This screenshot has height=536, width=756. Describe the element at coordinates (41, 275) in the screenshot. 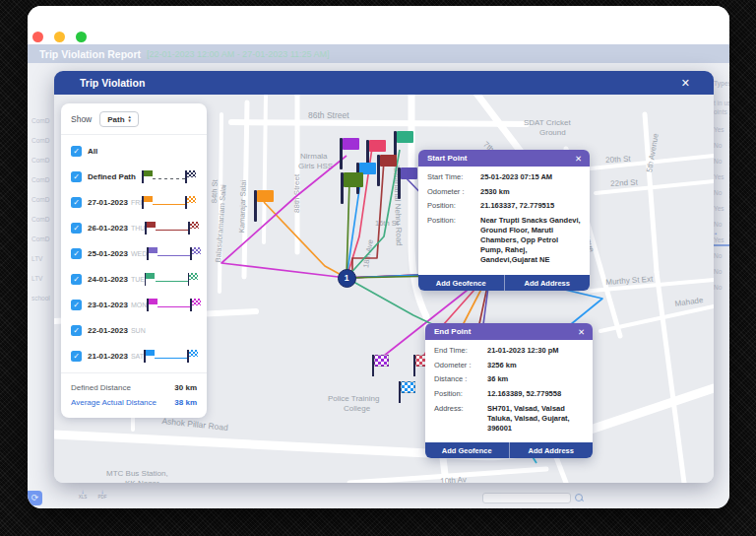

I see `background-vehicle-list: ComDComDComDComDComDComDComDLTVLTVschool` at that location.